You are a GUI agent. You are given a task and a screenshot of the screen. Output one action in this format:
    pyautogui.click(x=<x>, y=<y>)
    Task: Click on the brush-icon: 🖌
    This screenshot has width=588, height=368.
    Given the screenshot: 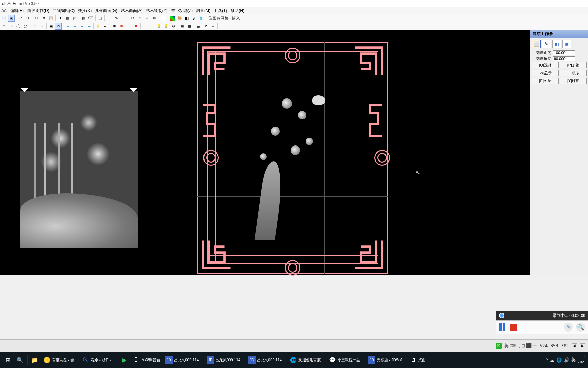 What is the action you would take?
    pyautogui.click(x=194, y=18)
    